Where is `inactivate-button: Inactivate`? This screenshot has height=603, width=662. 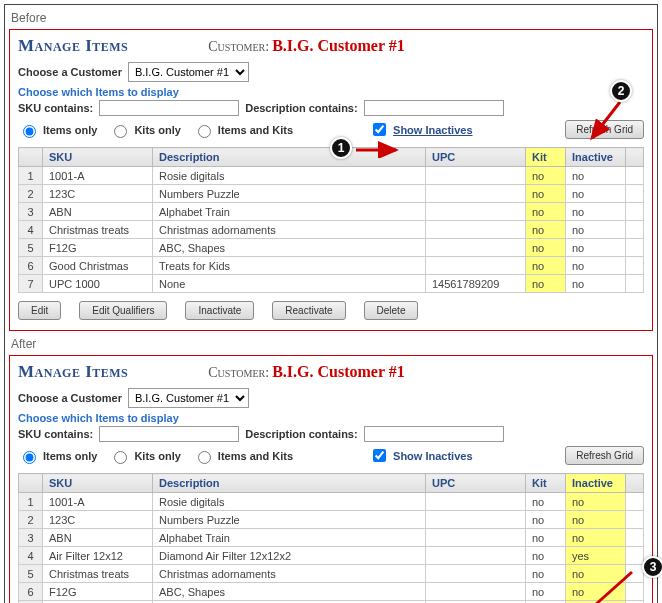 inactivate-button: Inactivate is located at coordinates (220, 310).